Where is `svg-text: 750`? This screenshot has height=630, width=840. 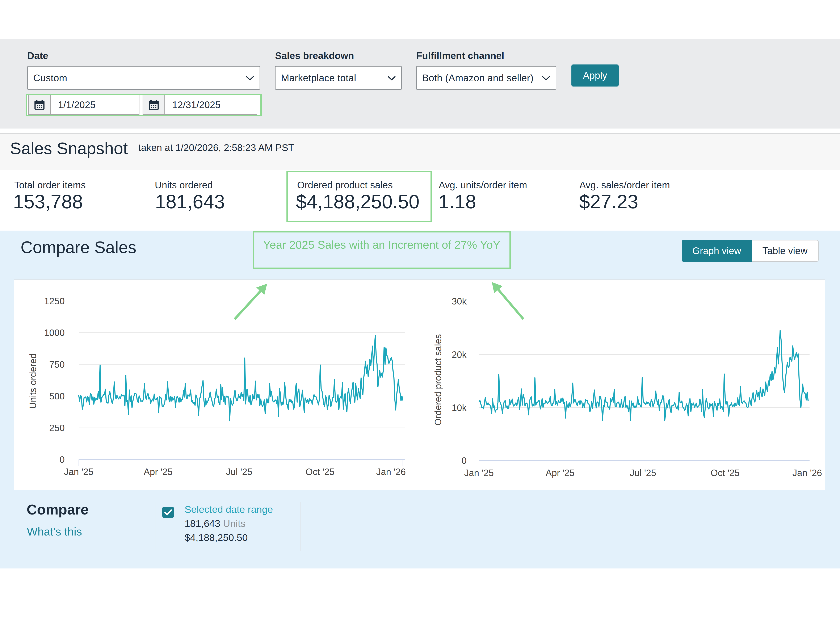
svg-text: 750 is located at coordinates (57, 365).